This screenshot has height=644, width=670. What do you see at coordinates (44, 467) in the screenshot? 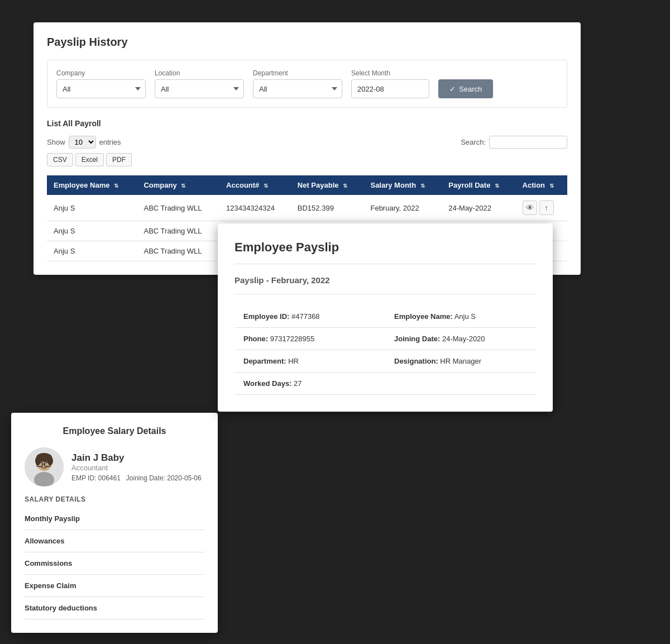
I see `employee-avatar` at bounding box center [44, 467].